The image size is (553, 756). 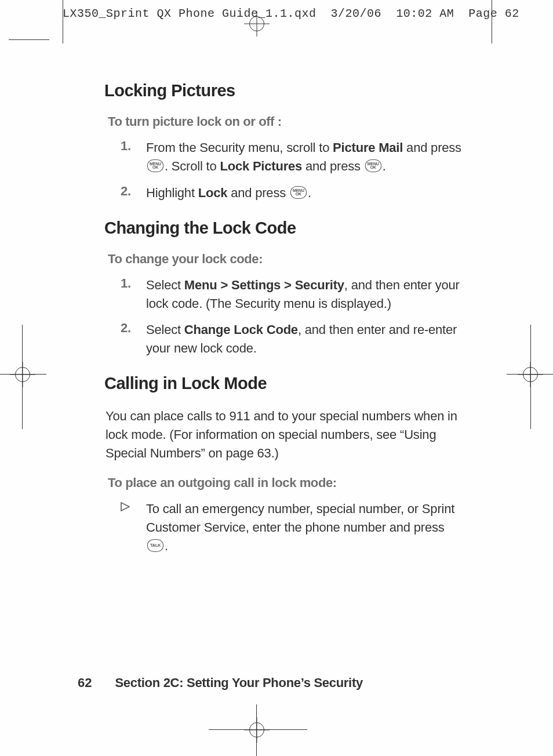 I want to click on step-item: 2. Highlight Lock and press MENUOK., so click(x=292, y=193).